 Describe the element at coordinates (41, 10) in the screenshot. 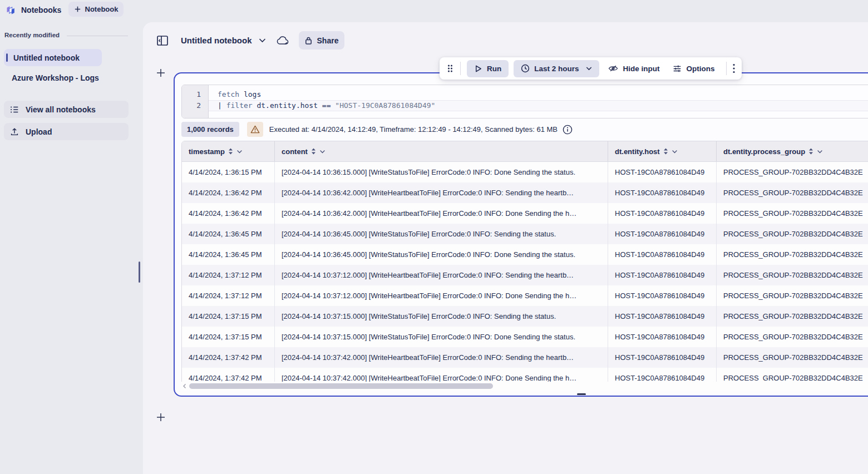

I see `app-title: Notebooks` at that location.